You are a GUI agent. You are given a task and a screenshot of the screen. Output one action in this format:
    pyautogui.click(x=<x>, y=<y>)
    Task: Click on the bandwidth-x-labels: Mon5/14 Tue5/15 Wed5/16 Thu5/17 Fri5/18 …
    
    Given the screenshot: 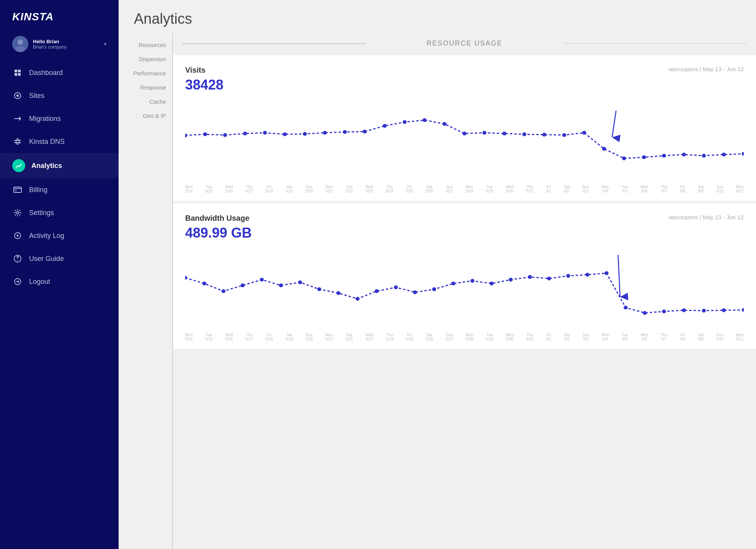 What is the action you would take?
    pyautogui.click(x=464, y=337)
    